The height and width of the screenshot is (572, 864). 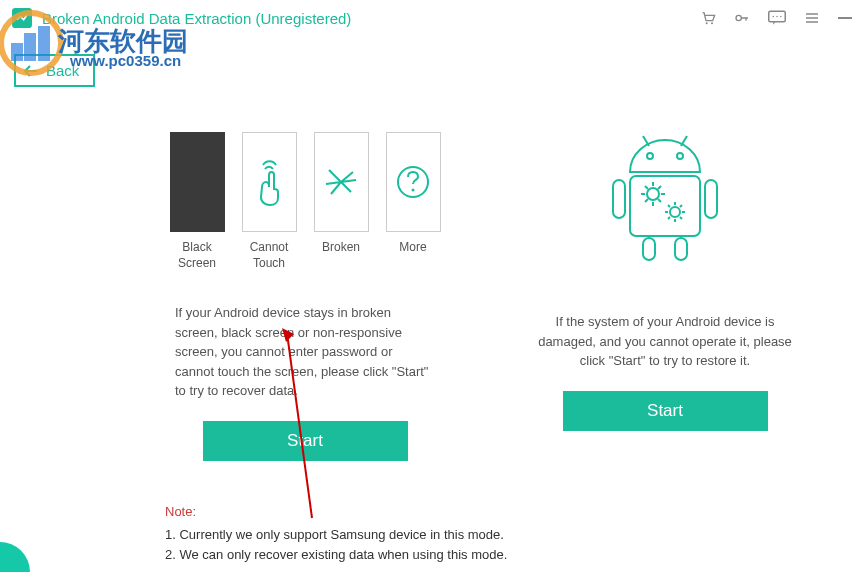 I want to click on titlebar: Broken Android Data Extraction (Unregist…, so click(x=432, y=18).